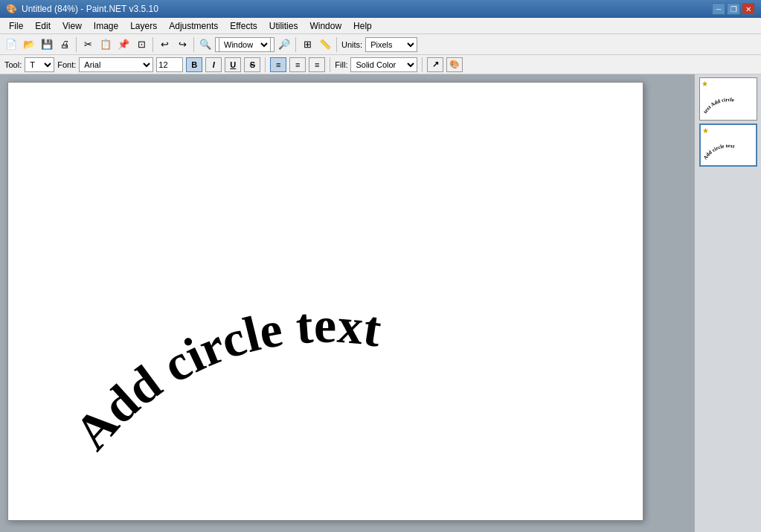 The image size is (761, 532). What do you see at coordinates (296, 45) in the screenshot?
I see `sep4` at bounding box center [296, 45].